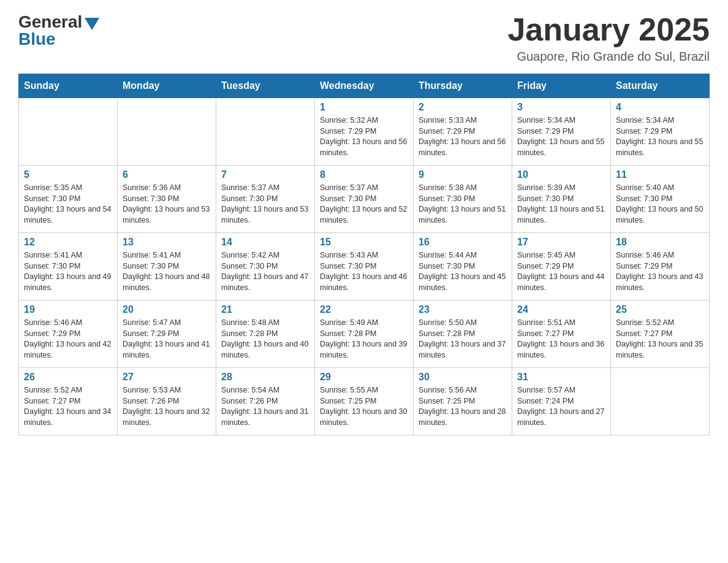  I want to click on month-title: January 2025, so click(609, 29).